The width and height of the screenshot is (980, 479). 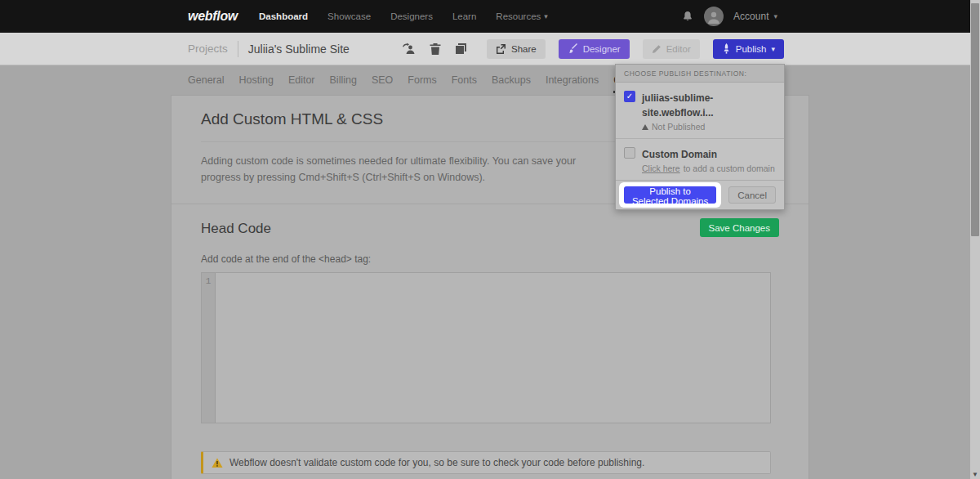 What do you see at coordinates (700, 110) in the screenshot?
I see `webflow-domain-row: ✓ juliias-sublime-site.webflow.i... Not …` at bounding box center [700, 110].